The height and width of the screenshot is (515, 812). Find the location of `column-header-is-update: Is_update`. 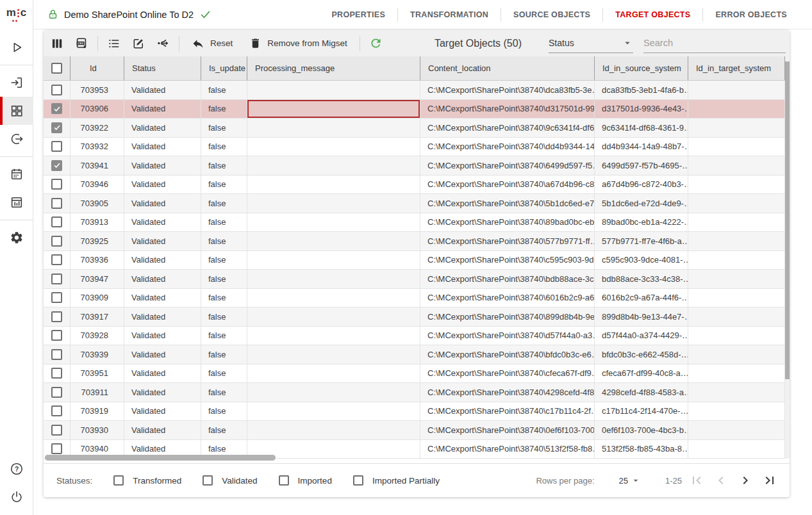

column-header-is-update: Is_update is located at coordinates (224, 68).